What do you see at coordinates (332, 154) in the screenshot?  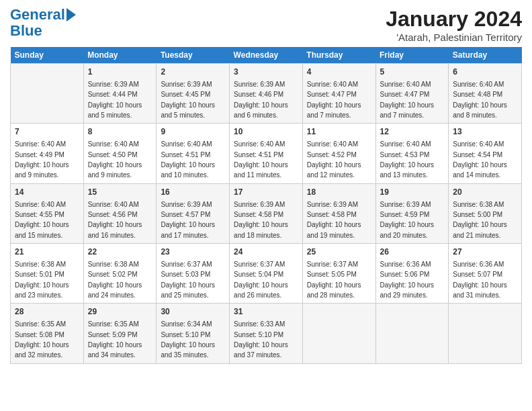 I see `day-sunset: Sunset: 4:52 PM` at bounding box center [332, 154].